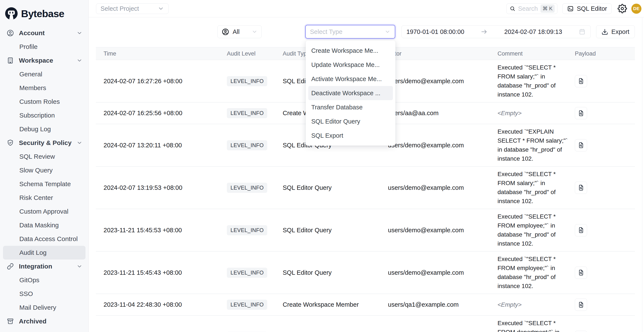 The width and height of the screenshot is (644, 332). I want to click on search-icon, so click(512, 8).